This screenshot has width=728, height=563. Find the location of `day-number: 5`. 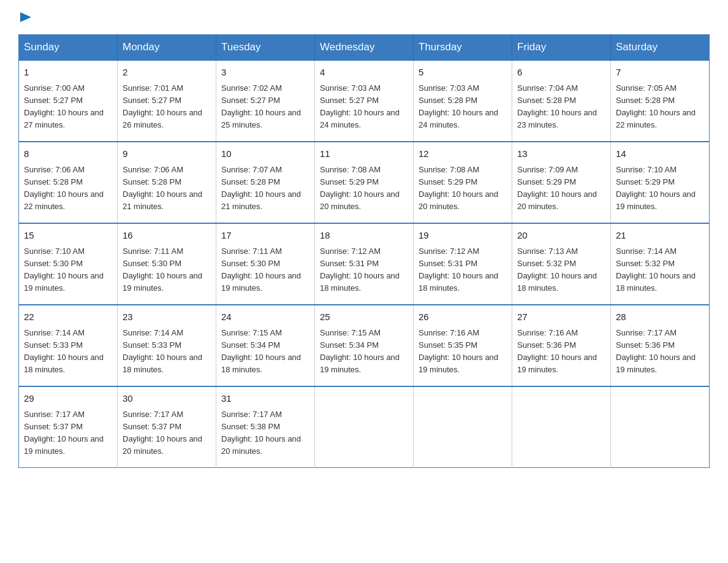

day-number: 5 is located at coordinates (463, 72).